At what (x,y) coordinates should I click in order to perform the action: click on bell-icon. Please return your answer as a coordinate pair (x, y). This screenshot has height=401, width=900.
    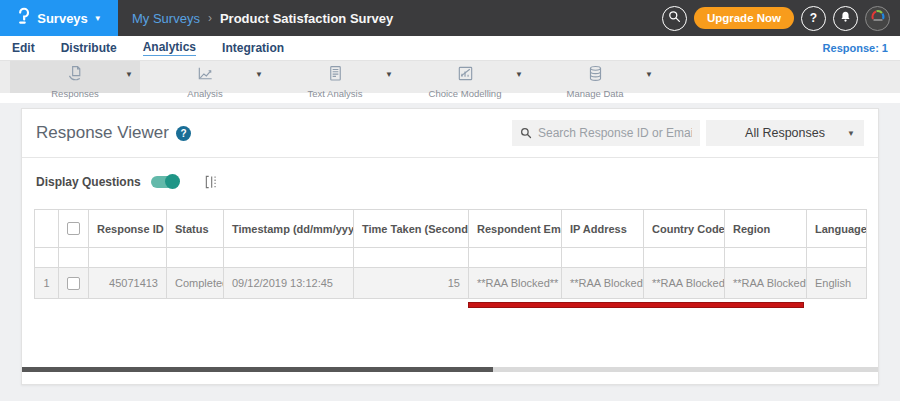
    Looking at the image, I should click on (846, 18).